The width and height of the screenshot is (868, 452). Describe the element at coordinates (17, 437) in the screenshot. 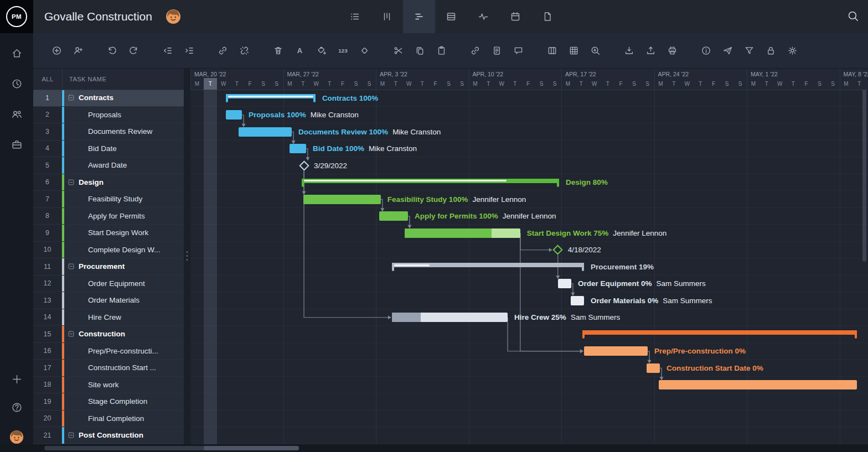

I see `sidebar-avatar-button` at that location.